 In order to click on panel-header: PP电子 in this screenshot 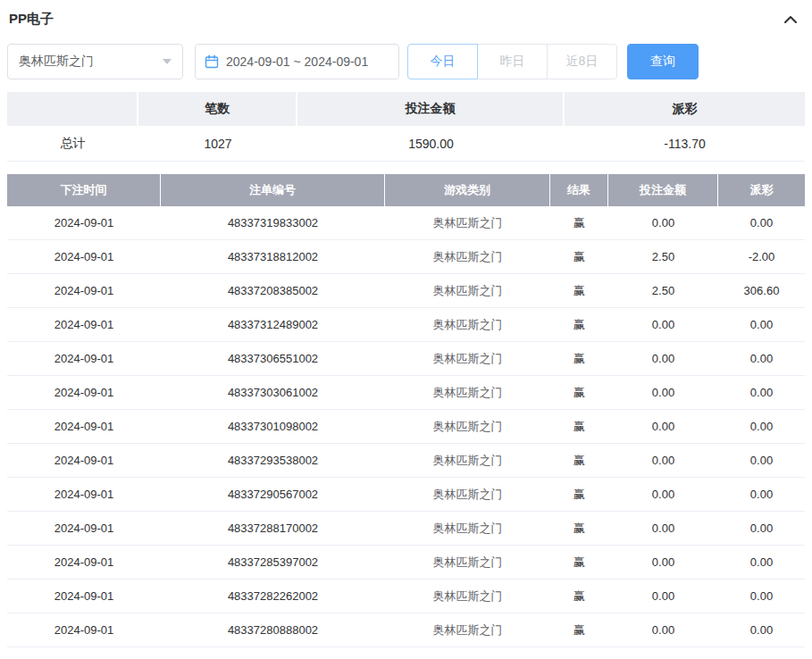, I will do `click(406, 18)`.